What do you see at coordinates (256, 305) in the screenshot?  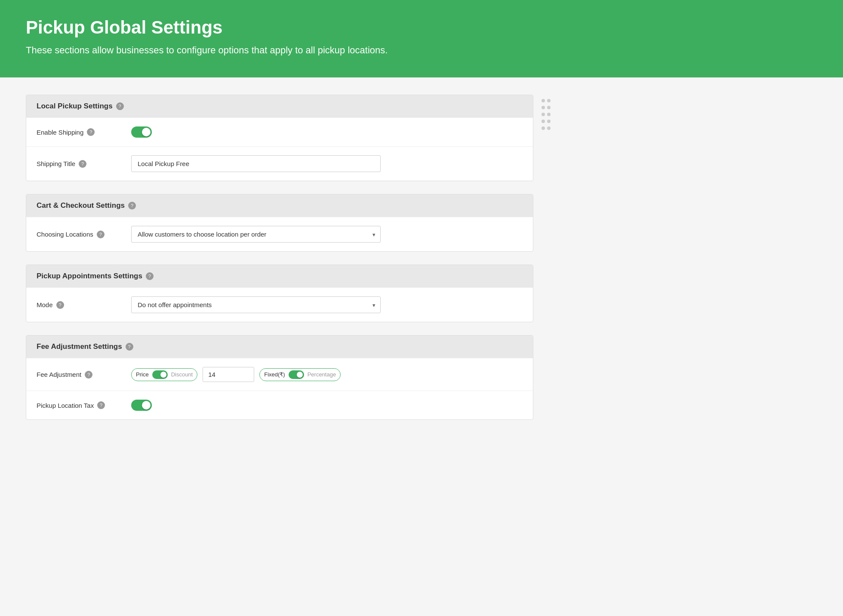 I see `mode-select-wrapper: Do not offer appointments Offer appointm…` at bounding box center [256, 305].